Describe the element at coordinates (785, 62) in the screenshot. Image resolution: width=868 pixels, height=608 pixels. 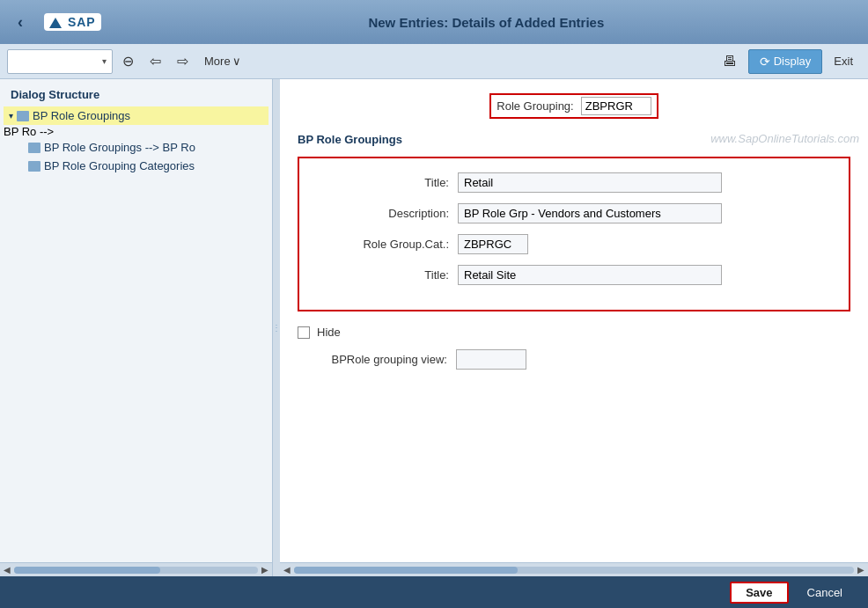
I see `display-button: ⟳ Display` at that location.